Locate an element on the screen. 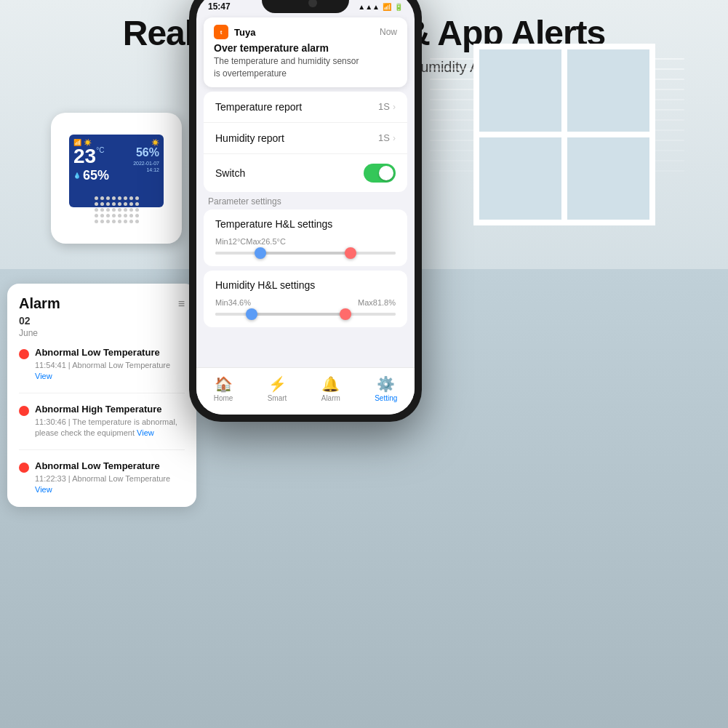 The width and height of the screenshot is (728, 728). temp-range-label: Min12°CMax26.5°C is located at coordinates (305, 241).